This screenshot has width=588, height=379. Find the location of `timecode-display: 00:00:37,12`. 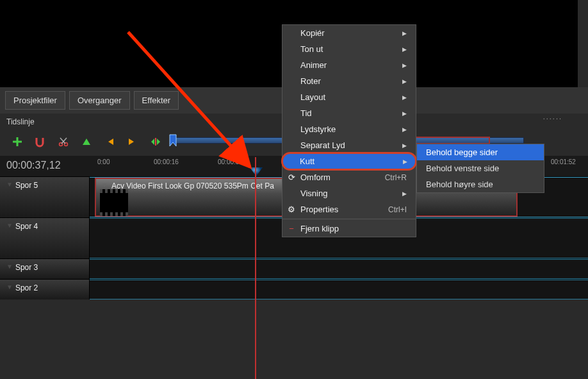

timecode-display: 00:00:37,12 is located at coordinates (33, 165).